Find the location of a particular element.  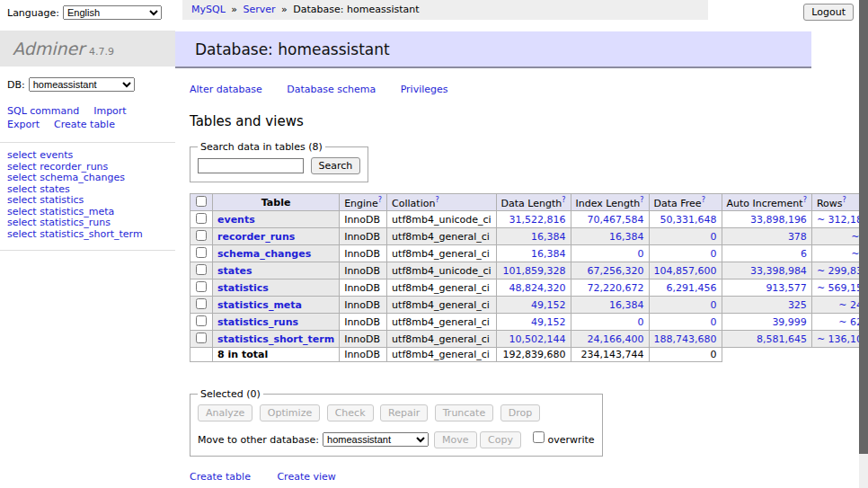

table-link: states is located at coordinates (235, 271).